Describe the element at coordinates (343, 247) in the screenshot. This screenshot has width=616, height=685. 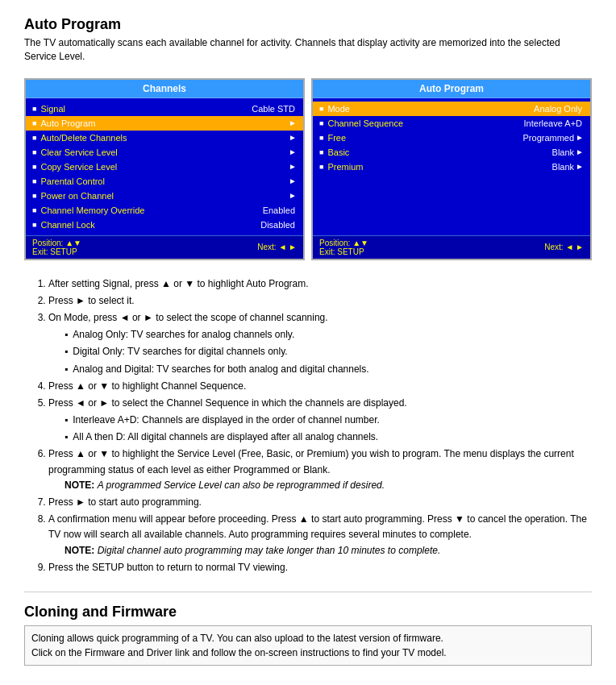
I see `auto-footer-left: Position: ▲▼Exit: SETUP` at that location.